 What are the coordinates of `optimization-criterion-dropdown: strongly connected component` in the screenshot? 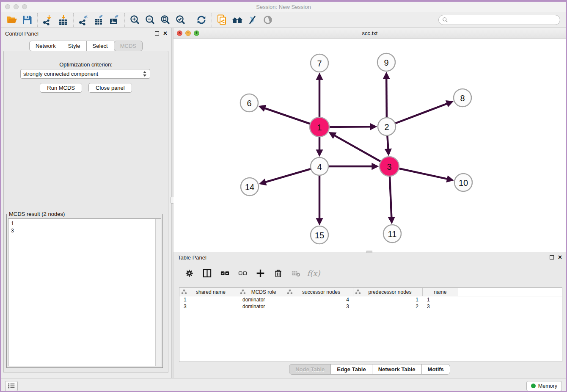 It's located at (85, 74).